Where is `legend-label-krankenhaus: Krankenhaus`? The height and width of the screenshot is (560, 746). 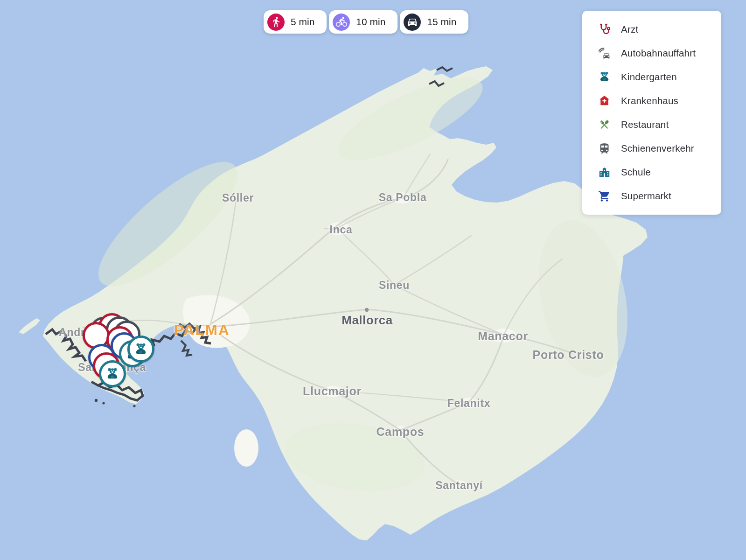 legend-label-krankenhaus: Krankenhaus is located at coordinates (649, 101).